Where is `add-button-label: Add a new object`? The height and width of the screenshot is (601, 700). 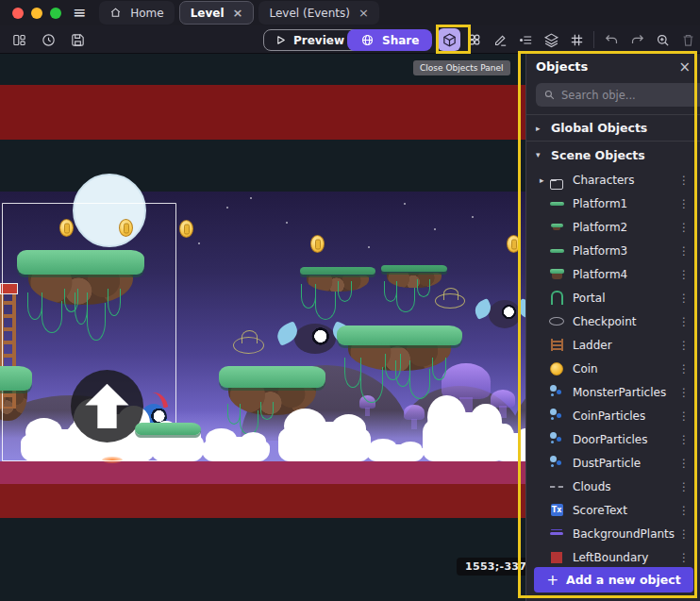 add-button-label: Add a new object is located at coordinates (624, 579).